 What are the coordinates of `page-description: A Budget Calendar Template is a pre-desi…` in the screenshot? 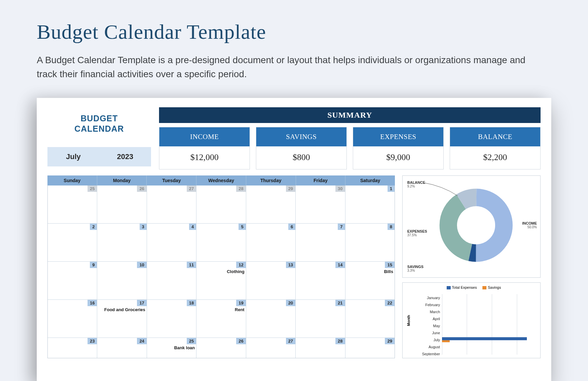 It's located at (287, 67).